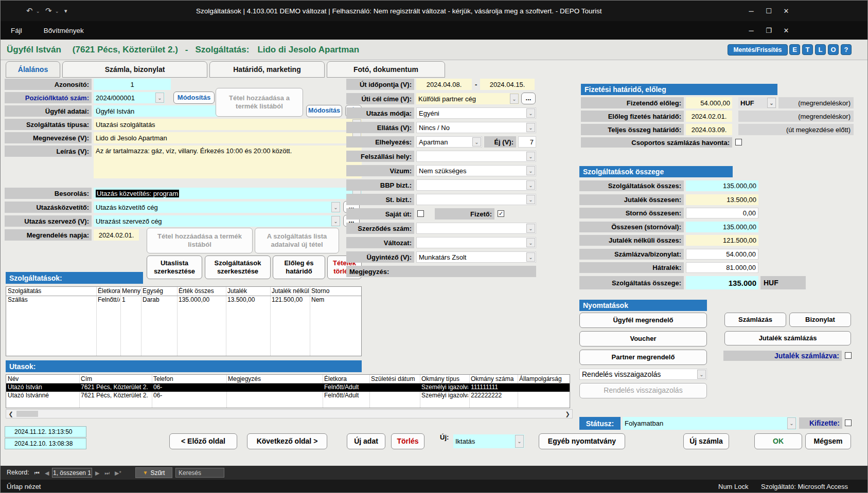  Describe the element at coordinates (751, 11) in the screenshot. I see `minimize-icon: ─` at that location.